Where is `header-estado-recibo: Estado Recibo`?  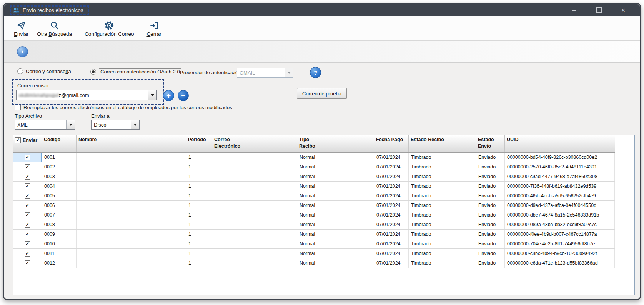
header-estado-recibo: Estado Recibo is located at coordinates (442, 144).